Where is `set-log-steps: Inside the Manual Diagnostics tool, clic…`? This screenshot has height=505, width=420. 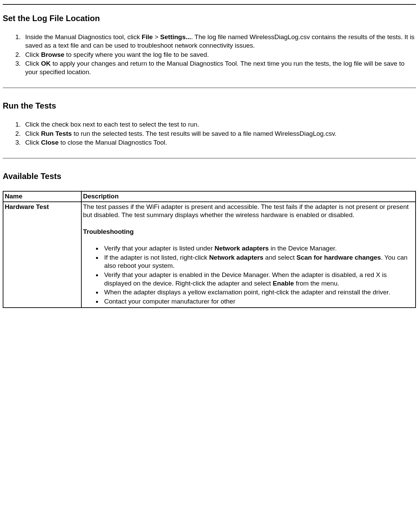
set-log-steps: Inside the Manual Diagnostics tool, clic… is located at coordinates (209, 54).